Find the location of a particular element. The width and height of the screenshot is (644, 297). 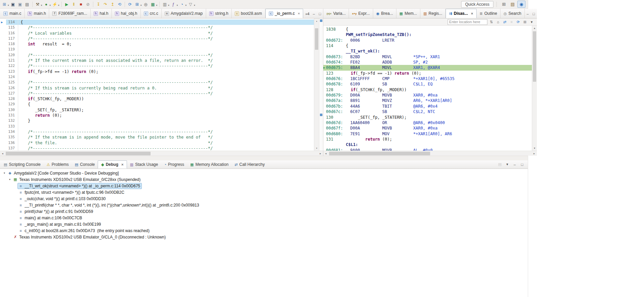

refresh-icon: ⟳ is located at coordinates (130, 4).